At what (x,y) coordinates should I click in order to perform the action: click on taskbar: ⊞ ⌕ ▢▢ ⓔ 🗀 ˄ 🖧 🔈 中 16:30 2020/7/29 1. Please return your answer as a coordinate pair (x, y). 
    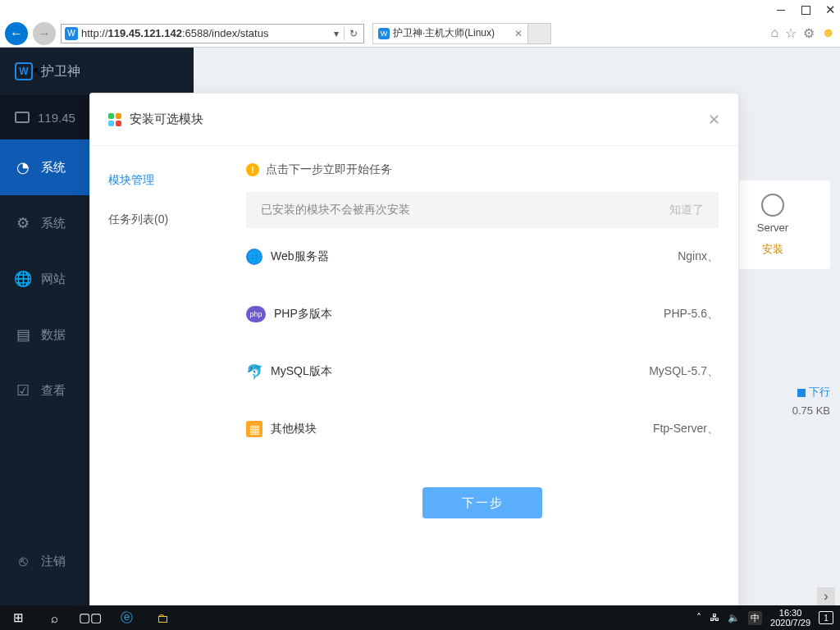
    Looking at the image, I should click on (420, 618).